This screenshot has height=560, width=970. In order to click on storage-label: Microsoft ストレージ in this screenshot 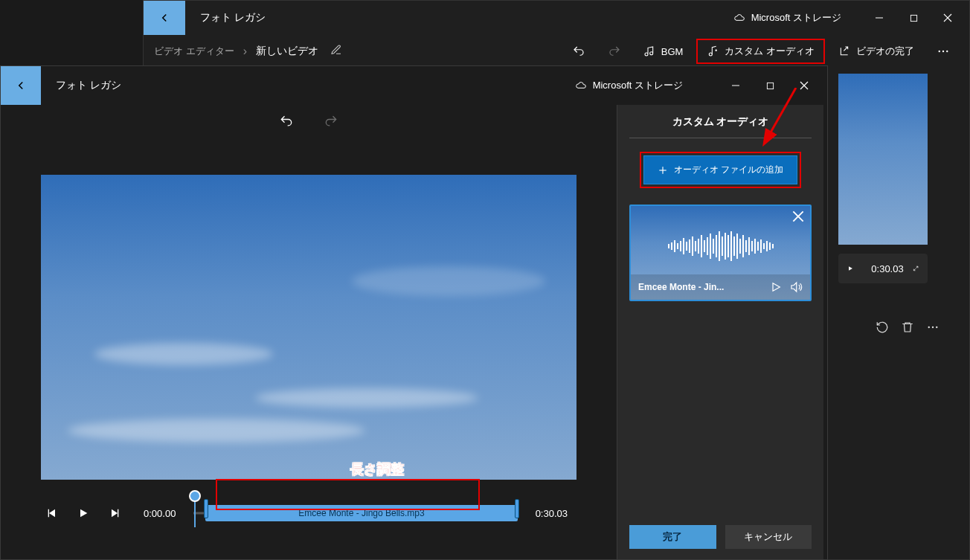, I will do `click(796, 18)`.